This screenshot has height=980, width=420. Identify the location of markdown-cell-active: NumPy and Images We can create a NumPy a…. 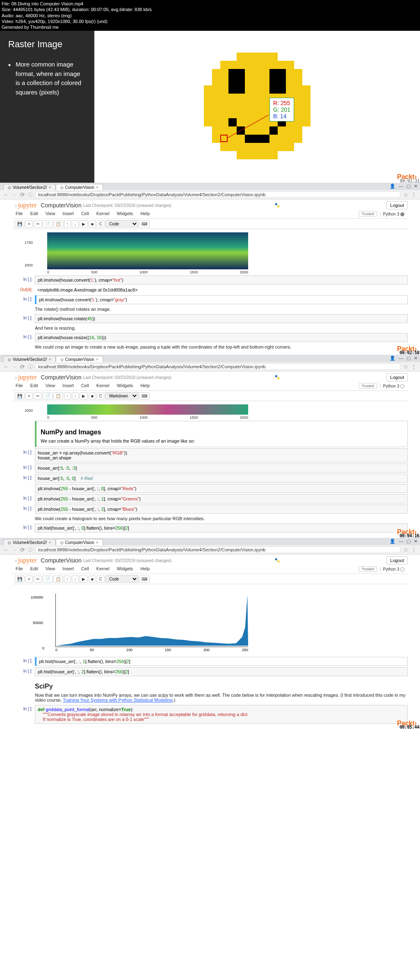
(221, 434).